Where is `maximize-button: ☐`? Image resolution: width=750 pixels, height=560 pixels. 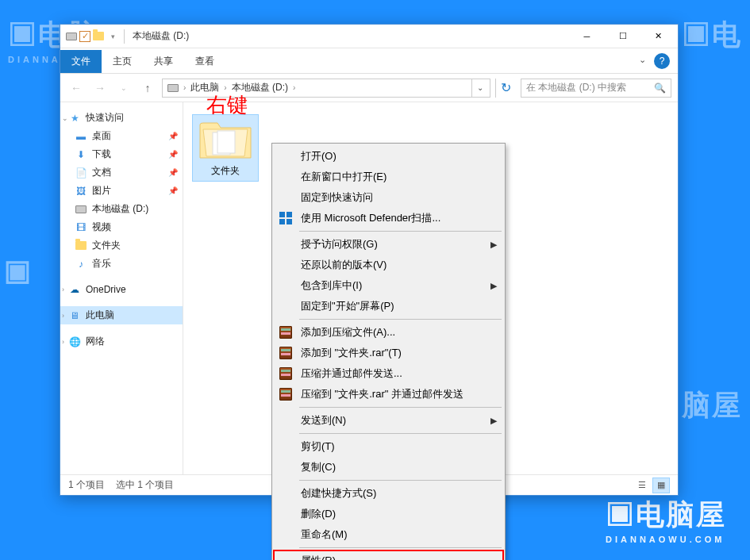
maximize-button: ☐ is located at coordinates (622, 36).